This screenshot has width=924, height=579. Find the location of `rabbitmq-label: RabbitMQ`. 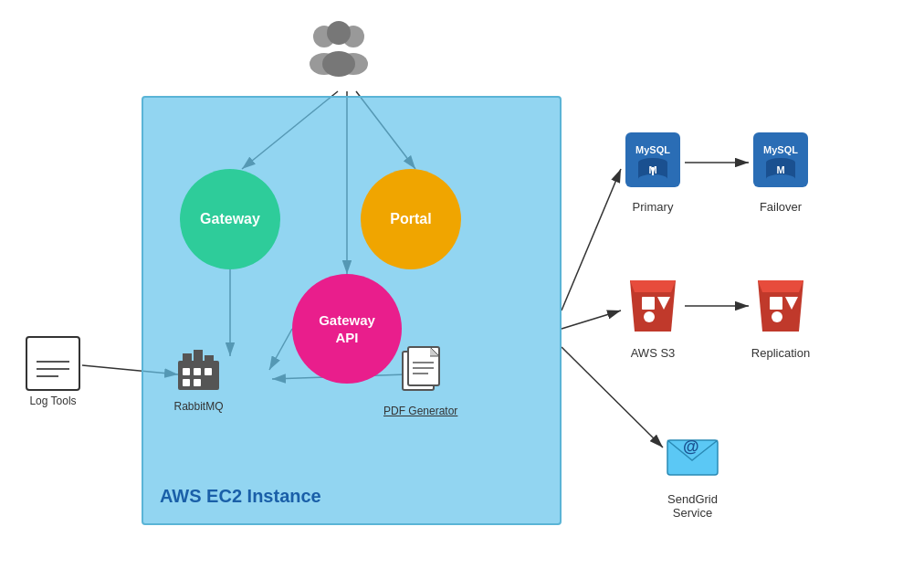

rabbitmq-label: RabbitMQ is located at coordinates (199, 406).